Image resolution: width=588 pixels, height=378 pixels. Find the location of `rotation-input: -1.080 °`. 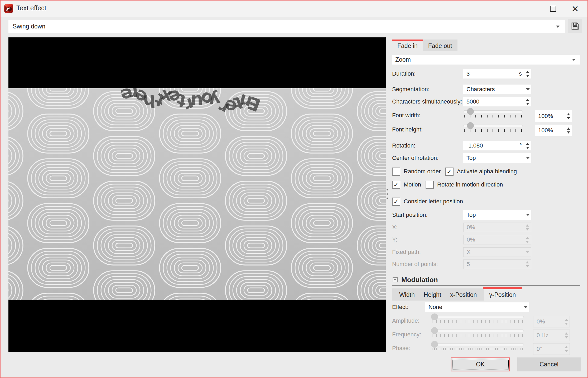

rotation-input: -1.080 ° is located at coordinates (497, 146).